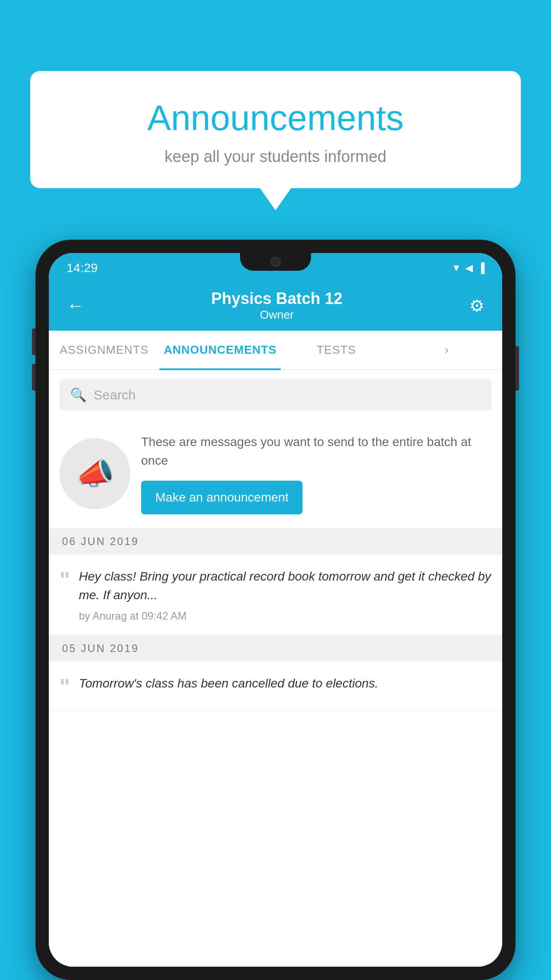 This screenshot has height=980, width=551. Describe the element at coordinates (222, 498) in the screenshot. I see `make-announcement-button: Make an announcement` at that location.